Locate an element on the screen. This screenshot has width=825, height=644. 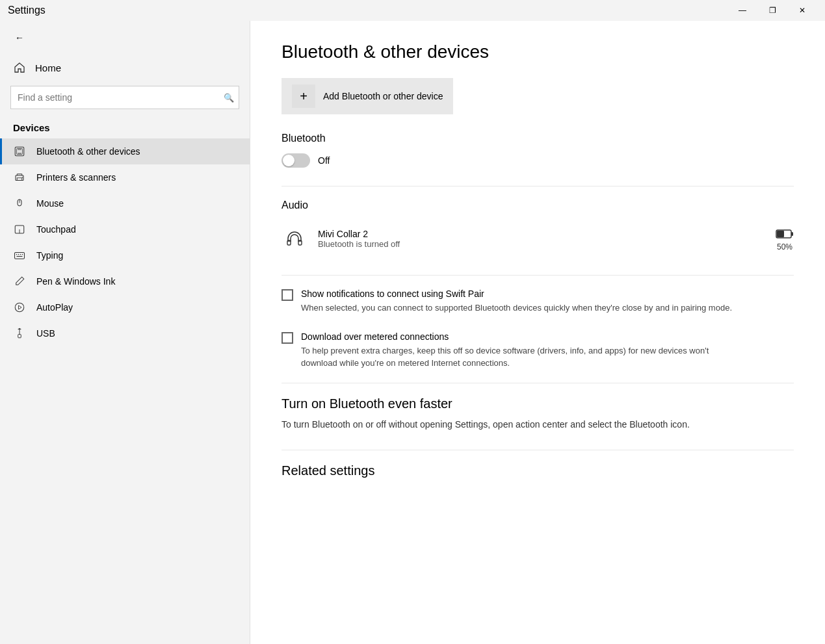
add-icon: + is located at coordinates (304, 96).